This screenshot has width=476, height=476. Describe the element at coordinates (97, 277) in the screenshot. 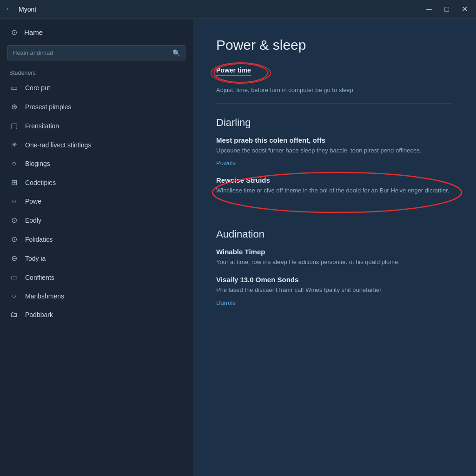

I see `sidebar-item-conffients: ▭ Conffients` at that location.